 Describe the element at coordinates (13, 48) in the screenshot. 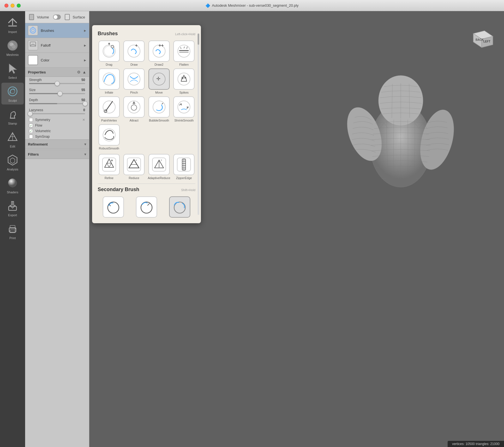

I see `sidebar-item-meshmix: Meshmix` at that location.